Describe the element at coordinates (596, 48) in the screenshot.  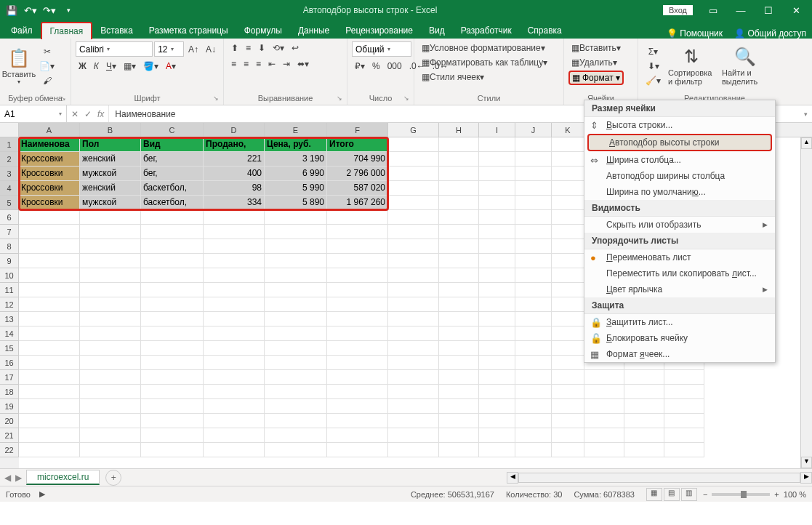
I see `insert-cells-button: ▦ Вставить▾` at that location.